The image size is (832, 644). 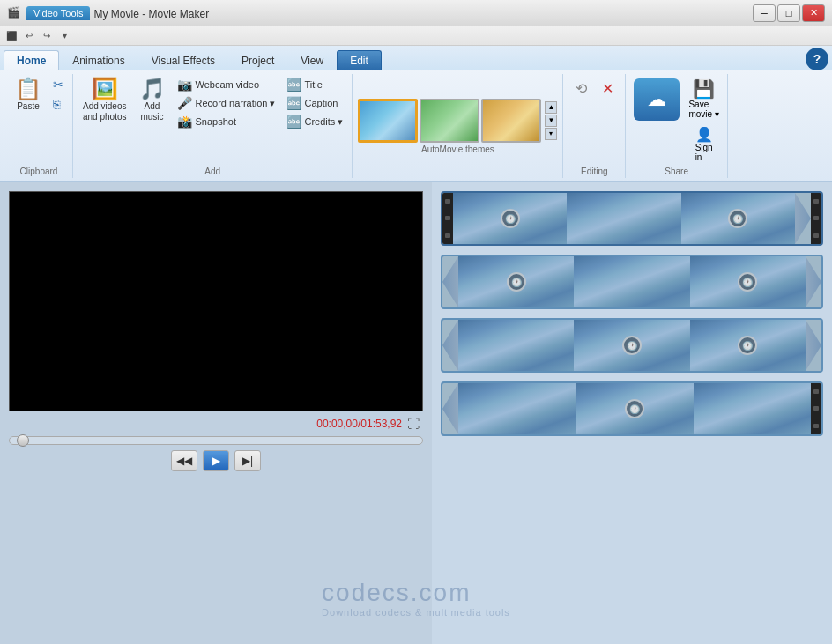 What do you see at coordinates (632, 282) in the screenshot?
I see `film-strip-2: 🕐 🕐` at bounding box center [632, 282].